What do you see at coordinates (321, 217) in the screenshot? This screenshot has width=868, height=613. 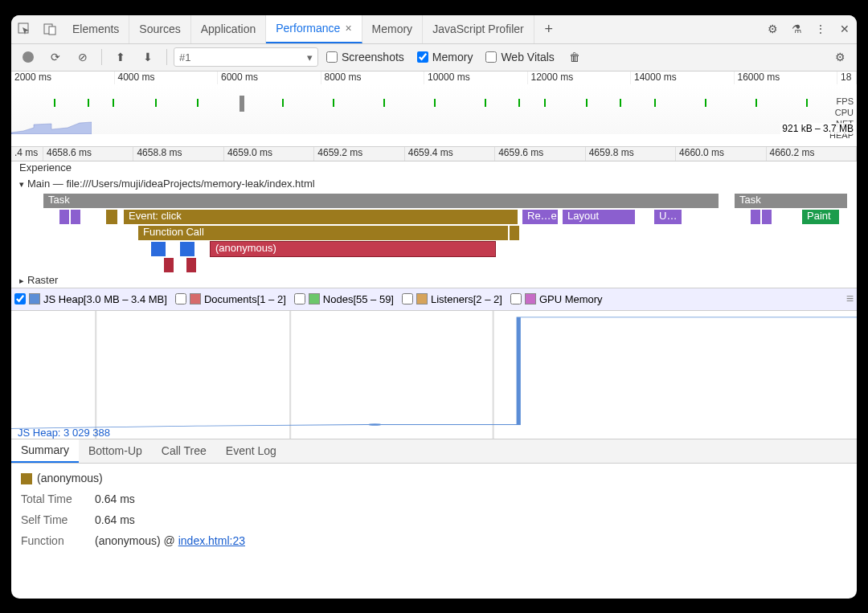 I see `seg-event-click: Event: click` at bounding box center [321, 217].